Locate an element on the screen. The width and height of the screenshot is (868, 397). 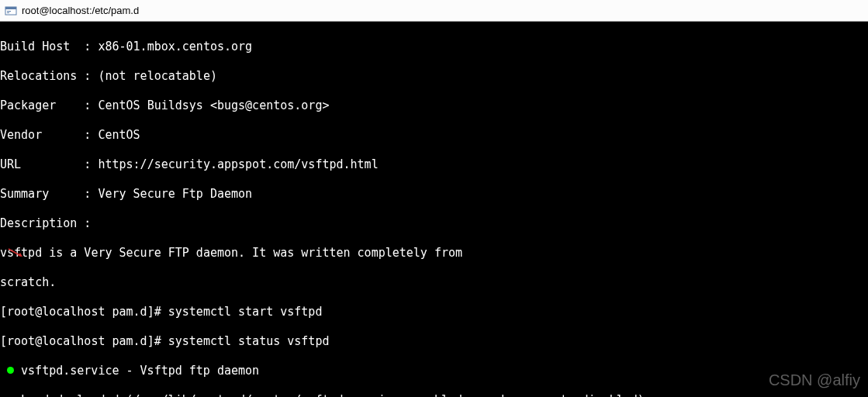
output-line: Packager : CentOS Buildsys <bugs@centos.… is located at coordinates (434, 105).